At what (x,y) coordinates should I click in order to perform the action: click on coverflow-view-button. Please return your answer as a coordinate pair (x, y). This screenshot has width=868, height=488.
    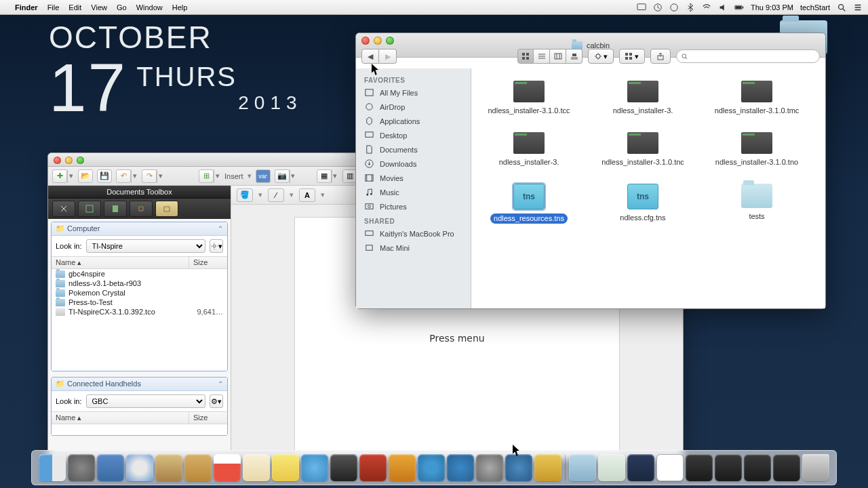
    Looking at the image, I should click on (574, 56).